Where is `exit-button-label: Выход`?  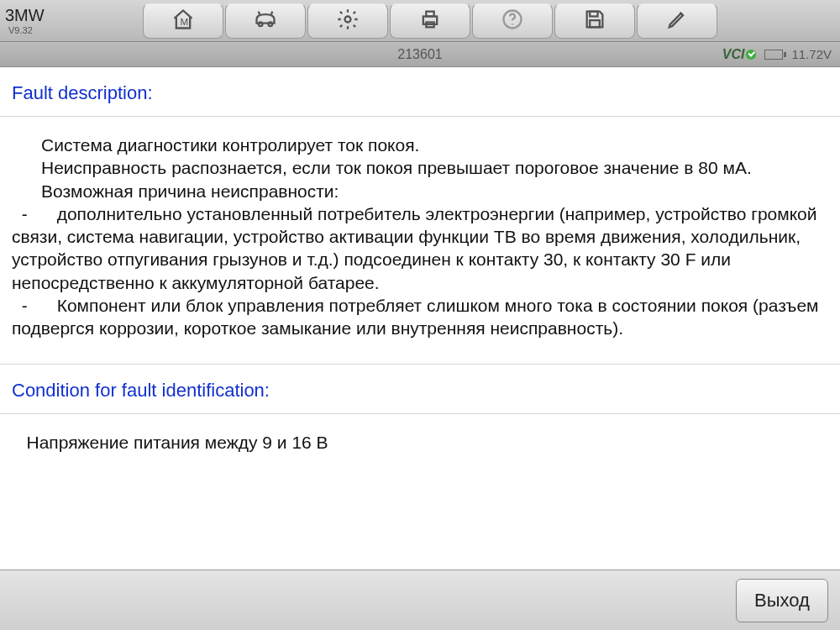 exit-button-label: Выход is located at coordinates (782, 601).